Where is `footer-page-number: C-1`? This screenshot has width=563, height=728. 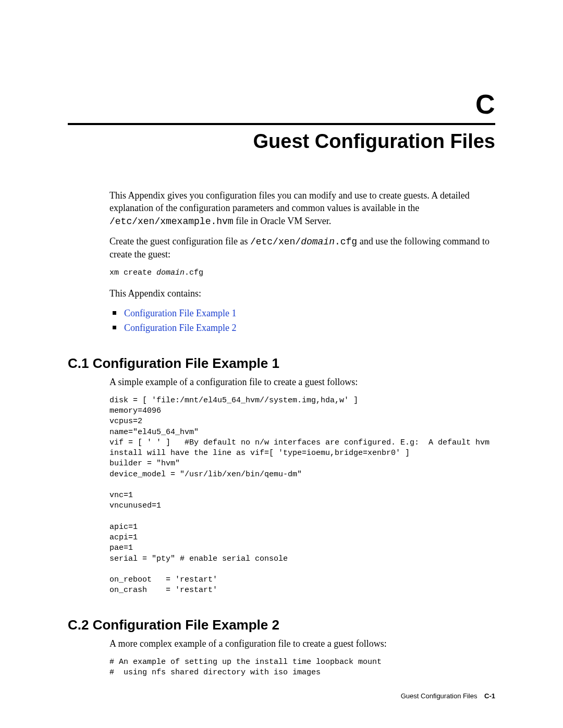
footer-page-number: C-1 is located at coordinates (490, 696).